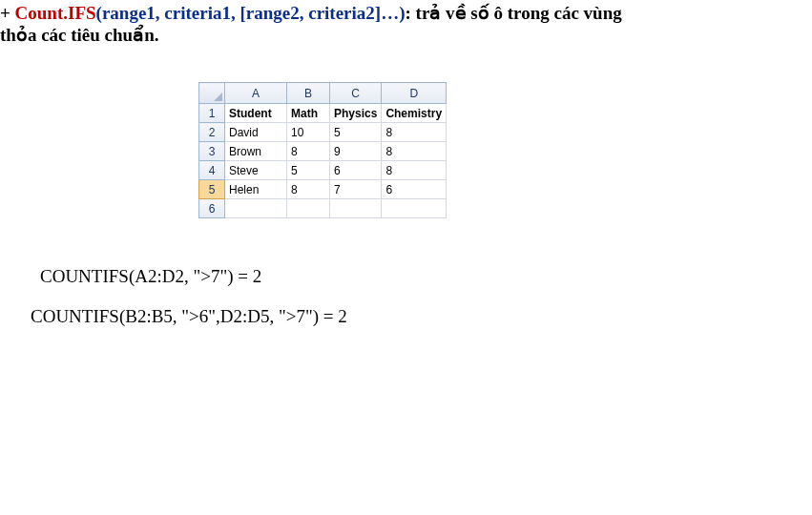 The width and height of the screenshot is (812, 515). What do you see at coordinates (422, 317) in the screenshot?
I see `example-formula-2: COUNTIFS(B2:B5, ">6",D2:D5, ">7") = 2` at bounding box center [422, 317].